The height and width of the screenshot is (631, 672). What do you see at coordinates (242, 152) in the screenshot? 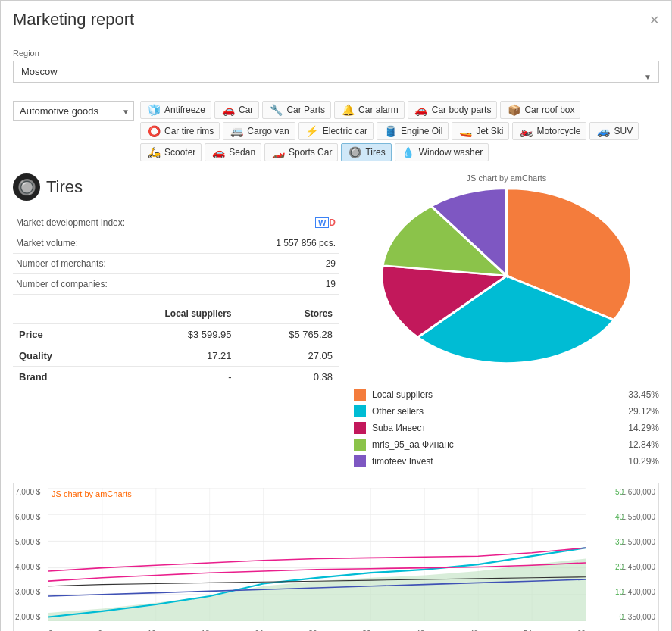
I see `sedan-label: Sedan` at bounding box center [242, 152].